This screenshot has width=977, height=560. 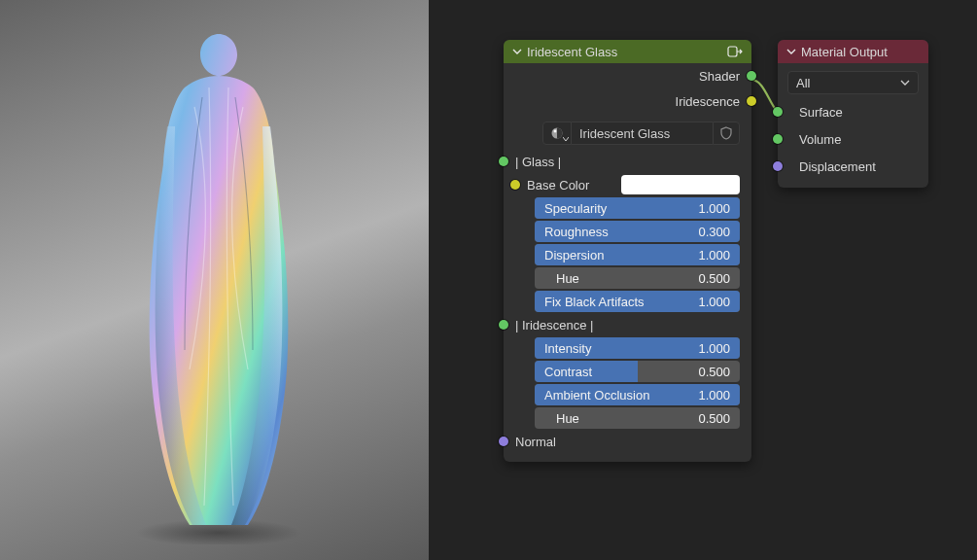 I want to click on socket-volume, so click(x=778, y=139).